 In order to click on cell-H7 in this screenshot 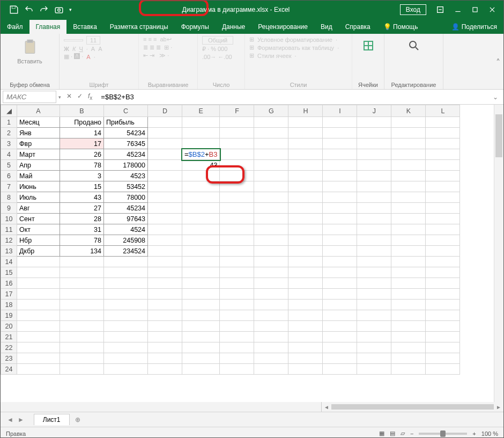, I will do `click(306, 187)`.